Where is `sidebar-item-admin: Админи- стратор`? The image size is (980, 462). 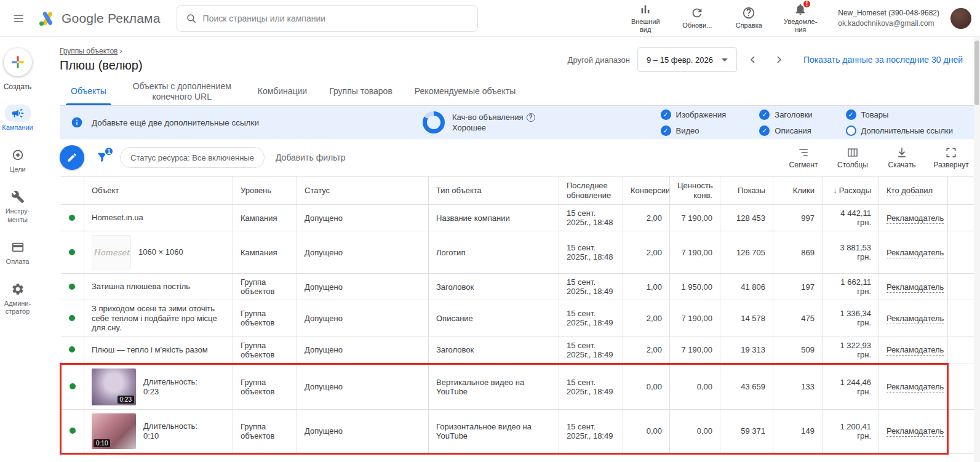
sidebar-item-admin: Админи- стратор is located at coordinates (17, 298).